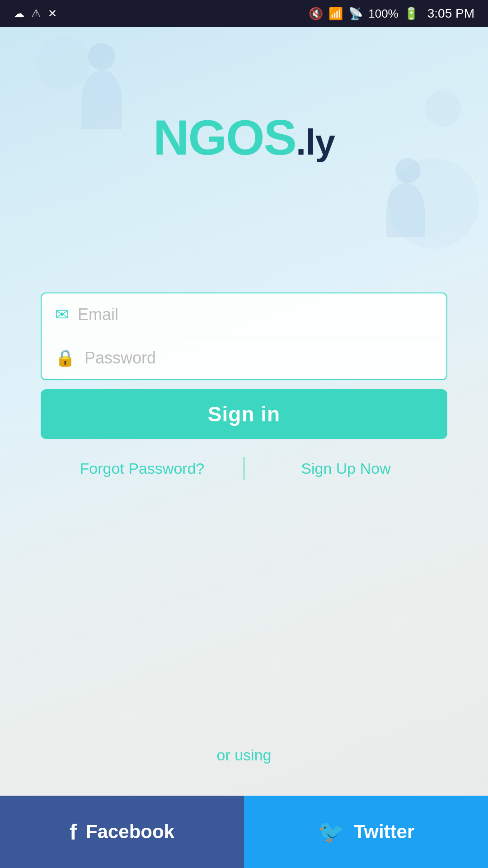 The width and height of the screenshot is (488, 868). What do you see at coordinates (346, 468) in the screenshot?
I see `signup-link: Sign Up Now` at bounding box center [346, 468].